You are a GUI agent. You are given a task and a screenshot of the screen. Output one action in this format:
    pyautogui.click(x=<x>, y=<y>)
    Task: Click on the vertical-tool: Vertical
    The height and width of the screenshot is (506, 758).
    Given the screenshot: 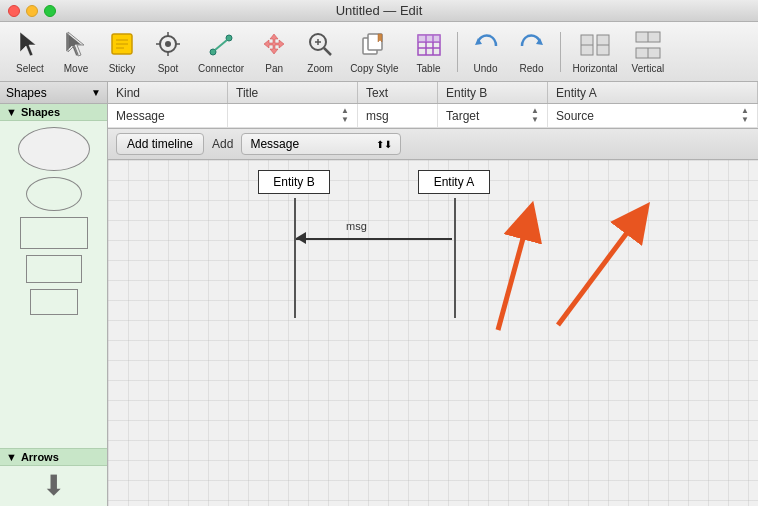 What is the action you would take?
    pyautogui.click(x=648, y=52)
    